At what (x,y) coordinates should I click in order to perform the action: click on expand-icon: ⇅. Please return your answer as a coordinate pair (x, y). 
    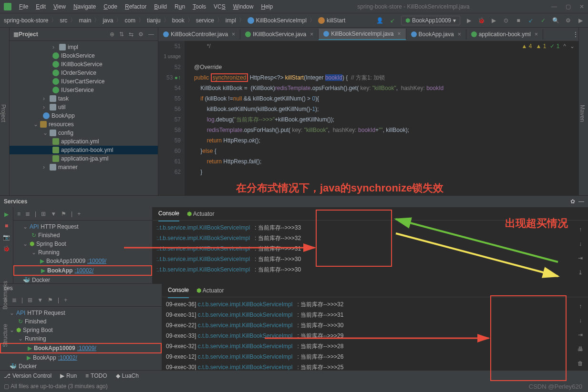
    Looking at the image, I should click on (122, 34).